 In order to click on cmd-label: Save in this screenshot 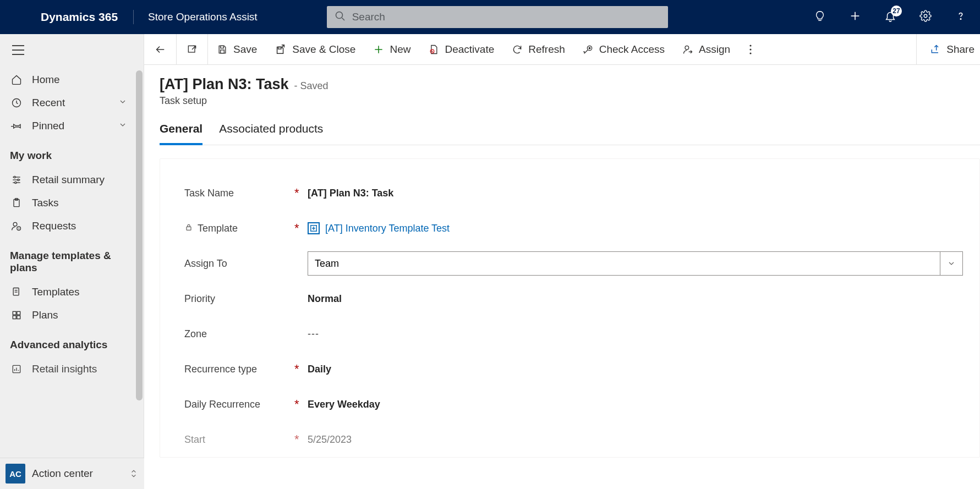, I will do `click(245, 50)`.